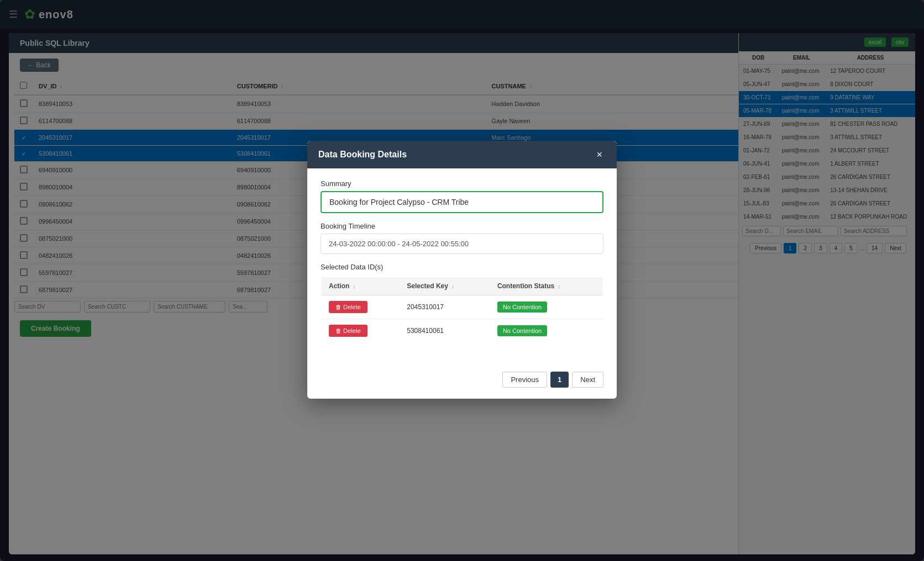 The width and height of the screenshot is (924, 561). What do you see at coordinates (360, 286) in the screenshot?
I see `inner-col-action: Action ↕` at bounding box center [360, 286].